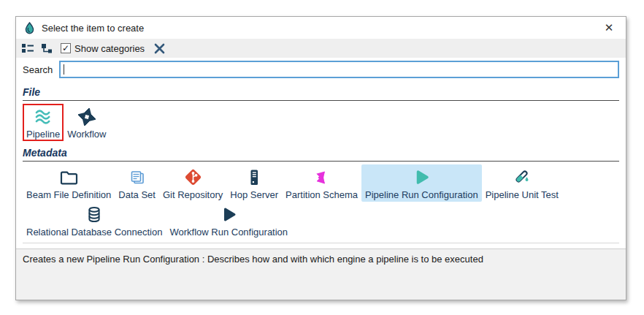  I want to click on folder-icon, so click(69, 177).